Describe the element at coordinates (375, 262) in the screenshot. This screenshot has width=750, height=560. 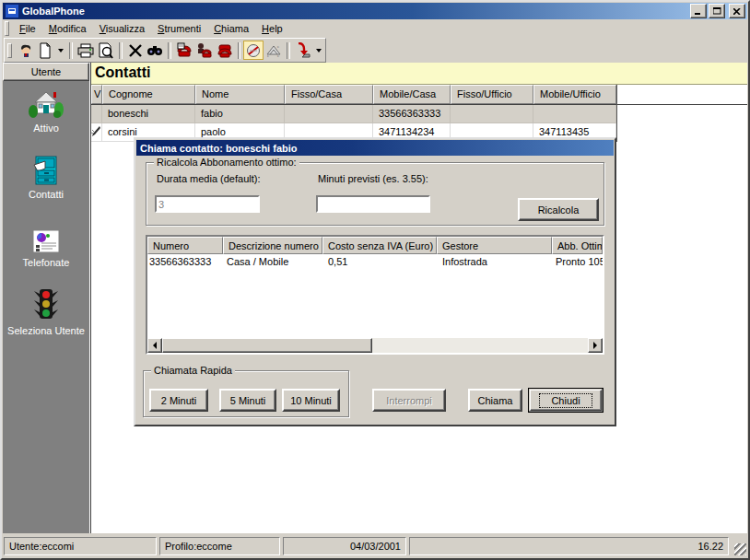
I see `rates-table-row: 33566363333 Casa / Mobile 0,51 Infostrad…` at that location.